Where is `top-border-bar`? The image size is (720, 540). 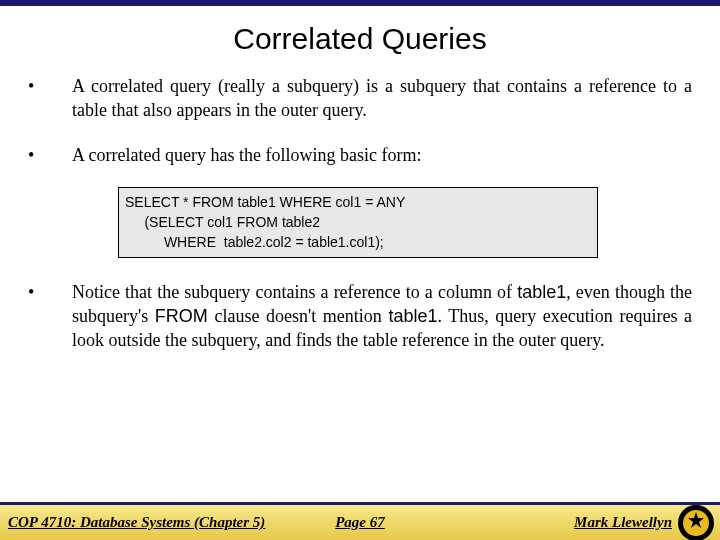 top-border-bar is located at coordinates (360, 3).